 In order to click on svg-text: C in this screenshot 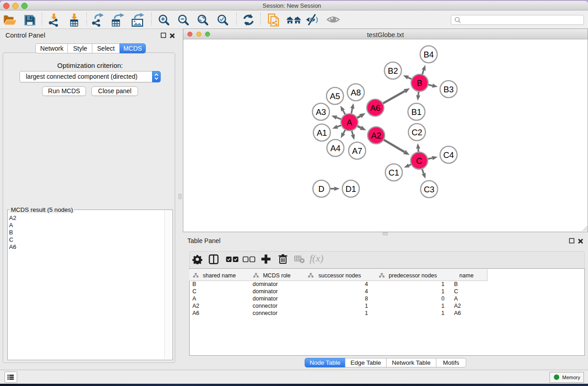, I will do `click(419, 161)`.